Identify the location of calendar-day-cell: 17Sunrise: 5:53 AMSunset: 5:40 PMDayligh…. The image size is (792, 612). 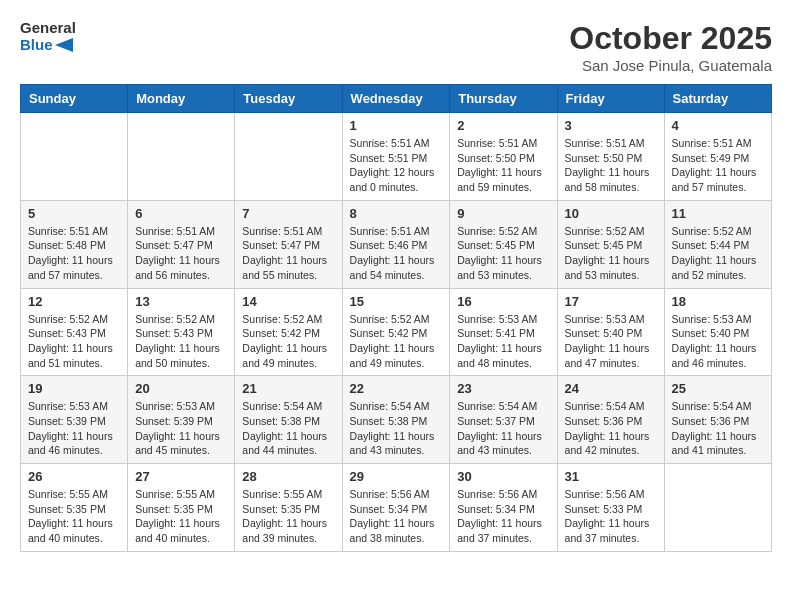
(610, 332).